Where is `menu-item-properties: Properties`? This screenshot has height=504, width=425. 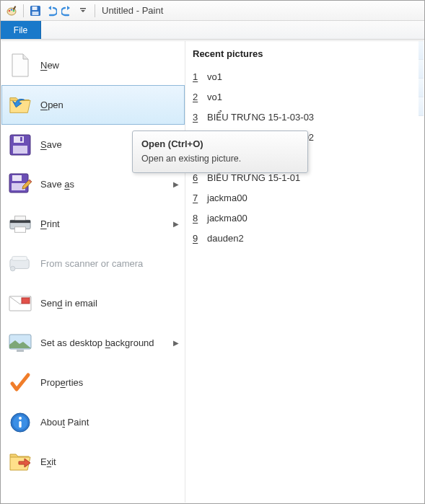
menu-item-properties: Properties is located at coordinates (93, 382).